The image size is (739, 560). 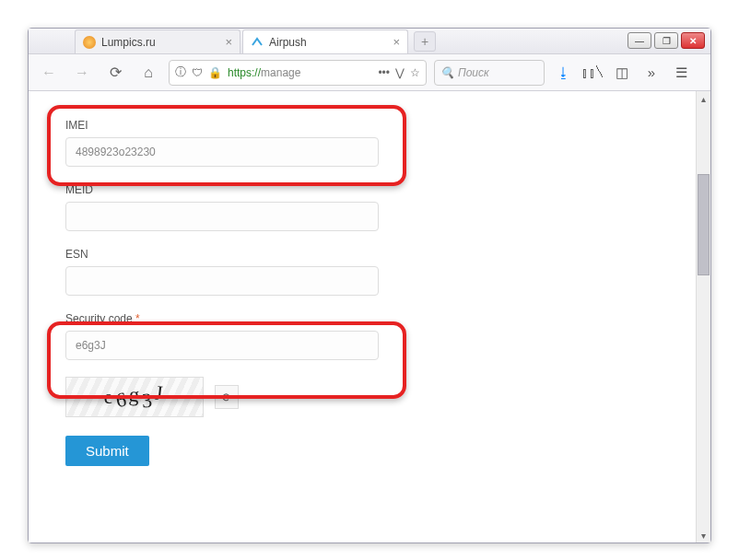 I want to click on overflow-icon: », so click(x=651, y=72).